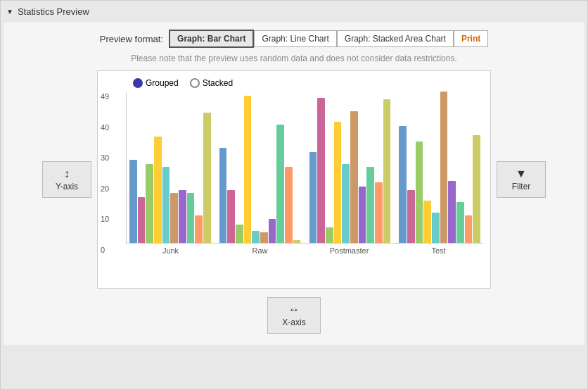 This screenshot has width=588, height=390. What do you see at coordinates (522, 187) in the screenshot?
I see `filter-label: Filter` at bounding box center [522, 187].